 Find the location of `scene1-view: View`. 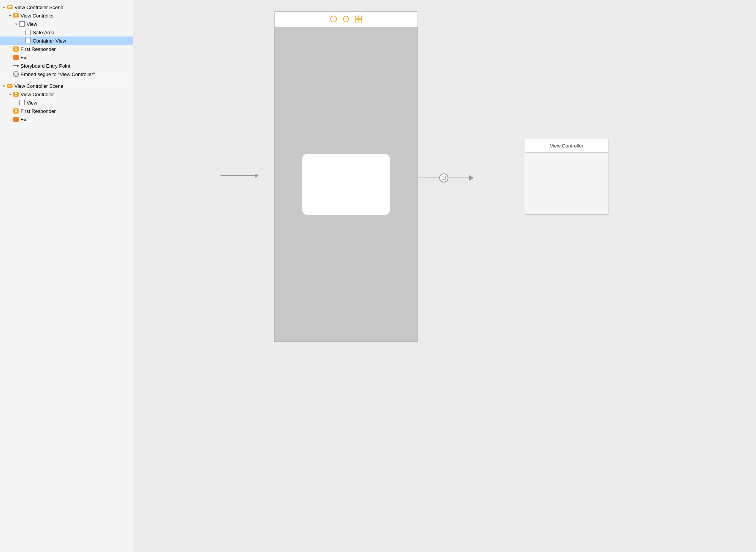

scene1-view: View is located at coordinates (66, 24).